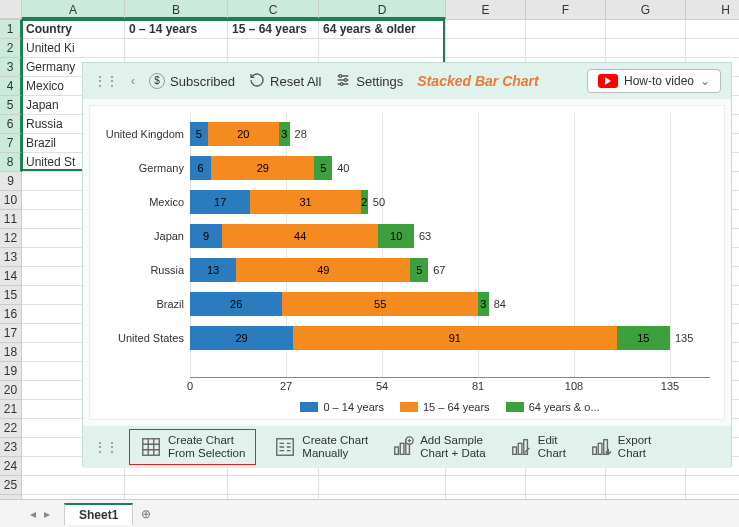  What do you see at coordinates (11, 162) in the screenshot?
I see `row-header: 8` at bounding box center [11, 162].